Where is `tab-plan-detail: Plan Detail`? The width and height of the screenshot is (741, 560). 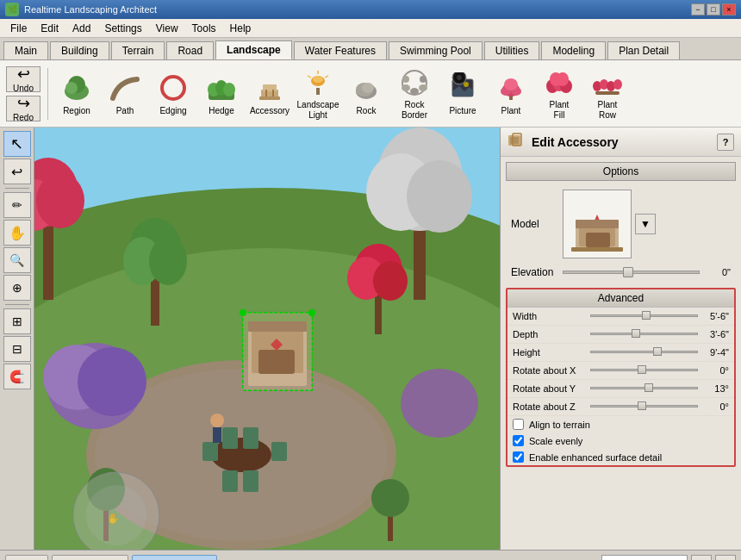 tab-plan-detail: Plan Detail is located at coordinates (644, 50).